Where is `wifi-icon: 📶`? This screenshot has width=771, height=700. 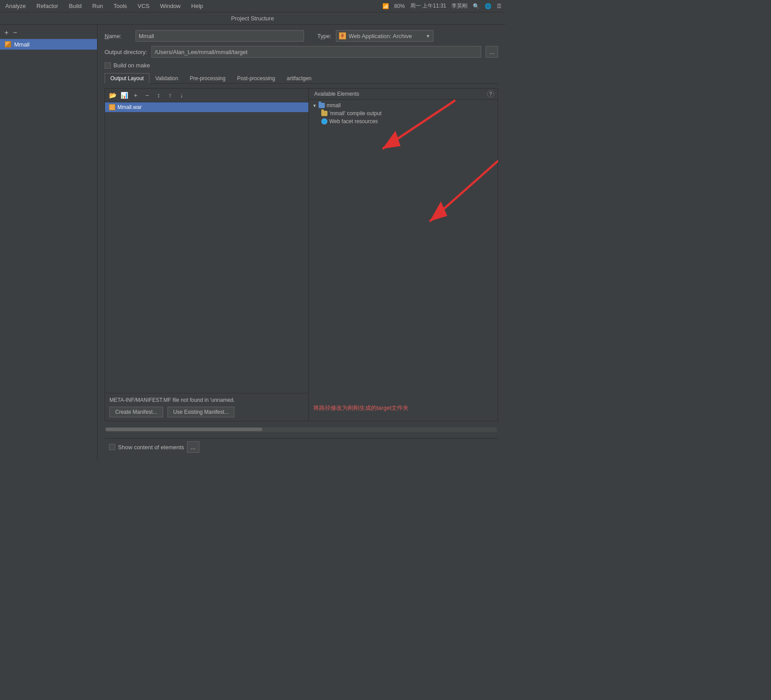 wifi-icon: 📶 is located at coordinates (386, 6).